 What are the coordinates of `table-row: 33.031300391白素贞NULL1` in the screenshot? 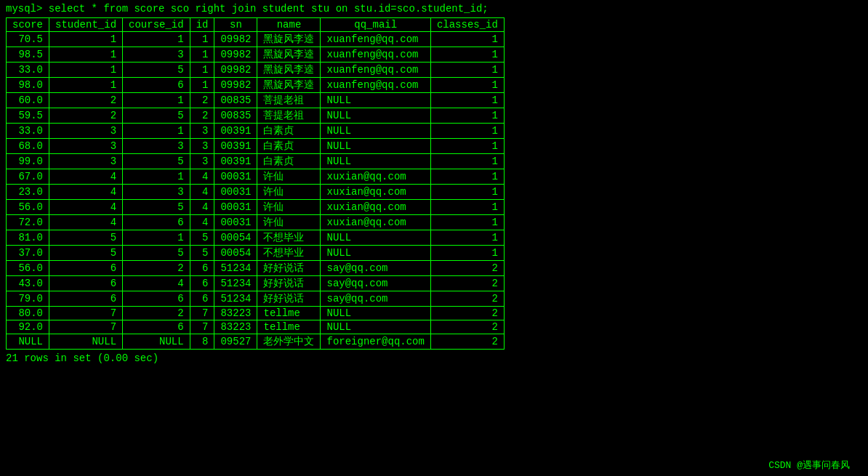 It's located at (256, 131).